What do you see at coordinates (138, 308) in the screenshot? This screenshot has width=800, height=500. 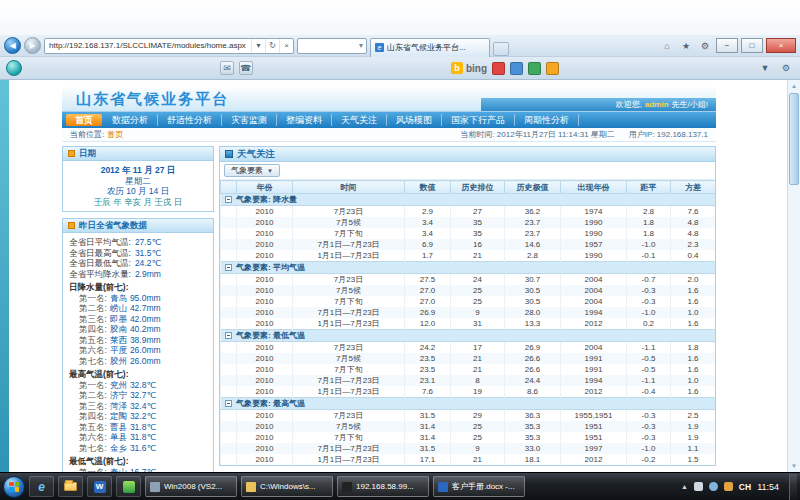 I see `rank-item: 第二名:崂山42.7mm` at bounding box center [138, 308].